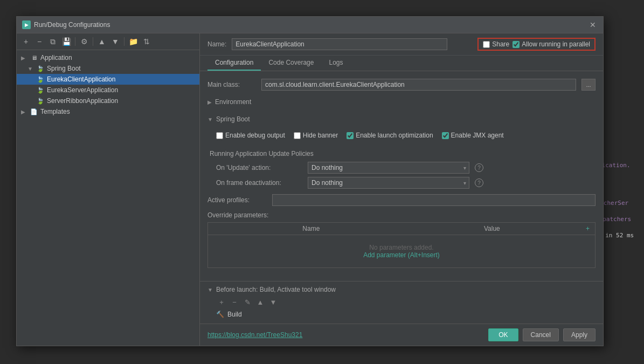 This screenshot has width=644, height=364. Describe the element at coordinates (108, 68) in the screenshot. I see `tree-item-springboot: ▼ 🍃 Spring Boot` at that location.